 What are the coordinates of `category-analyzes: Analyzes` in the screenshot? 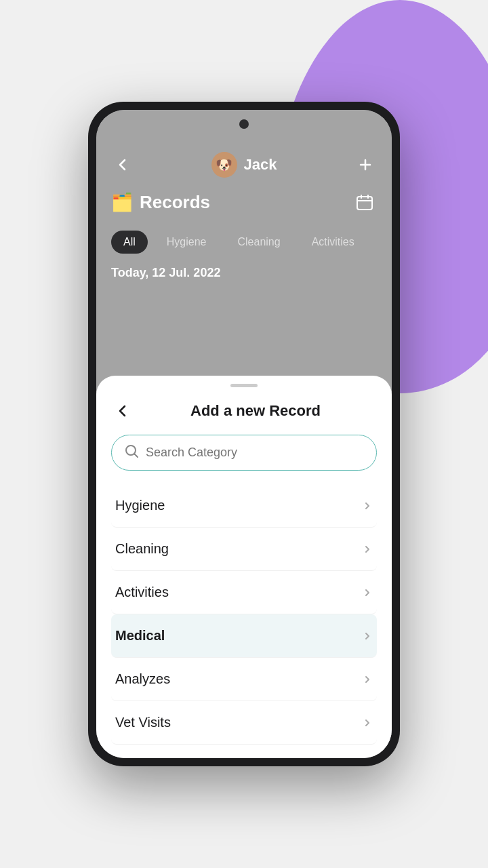 It's located at (244, 679).